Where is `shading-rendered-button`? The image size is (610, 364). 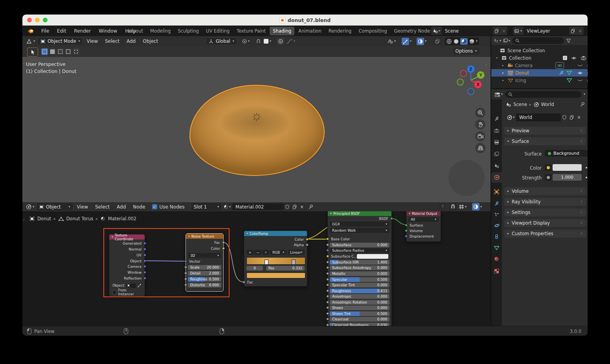
shading-rendered-button is located at coordinates (472, 42).